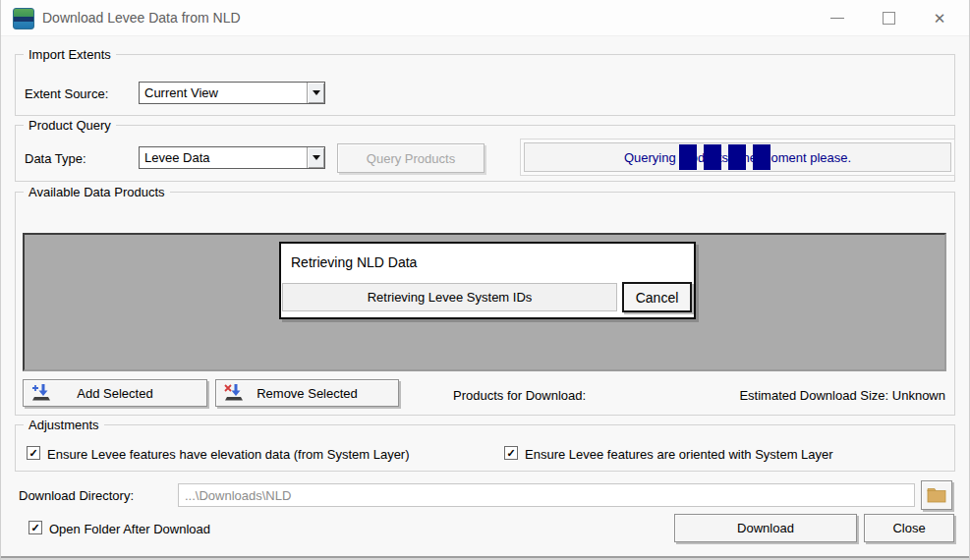  I want to click on extent-source-label: Extent Source:, so click(67, 94).